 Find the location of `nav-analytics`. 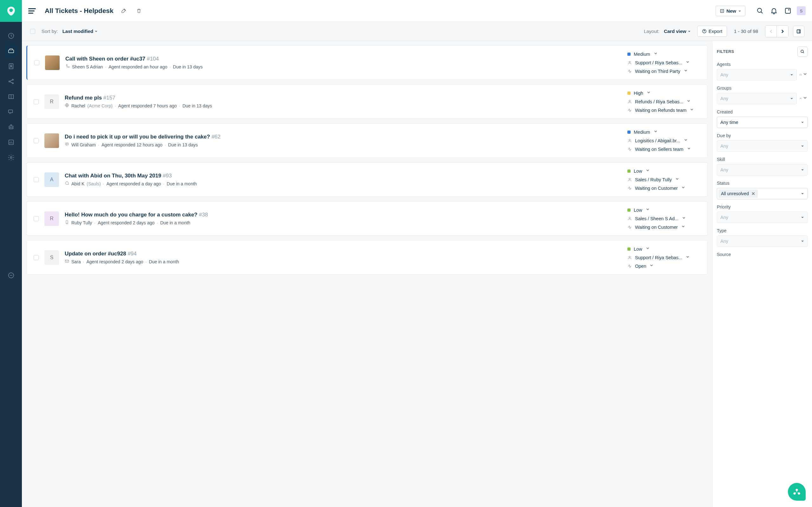

nav-analytics is located at coordinates (11, 142).